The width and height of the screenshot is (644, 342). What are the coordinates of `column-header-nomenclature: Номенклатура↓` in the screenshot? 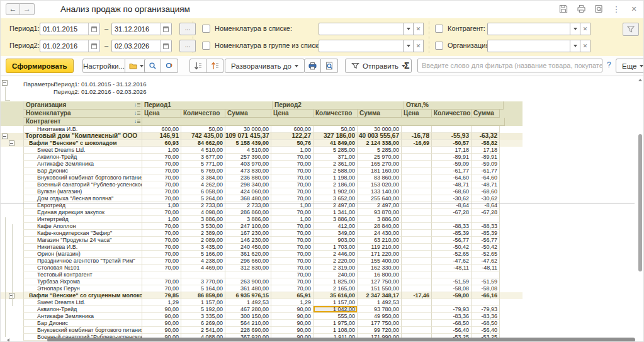 It's located at (83, 113).